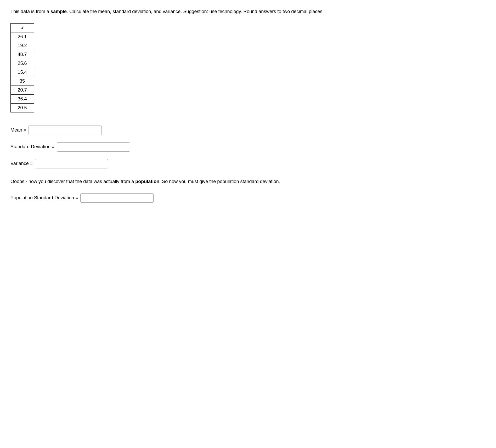 This screenshot has height=448, width=496. I want to click on table-cell-x: 48.7, so click(22, 54).